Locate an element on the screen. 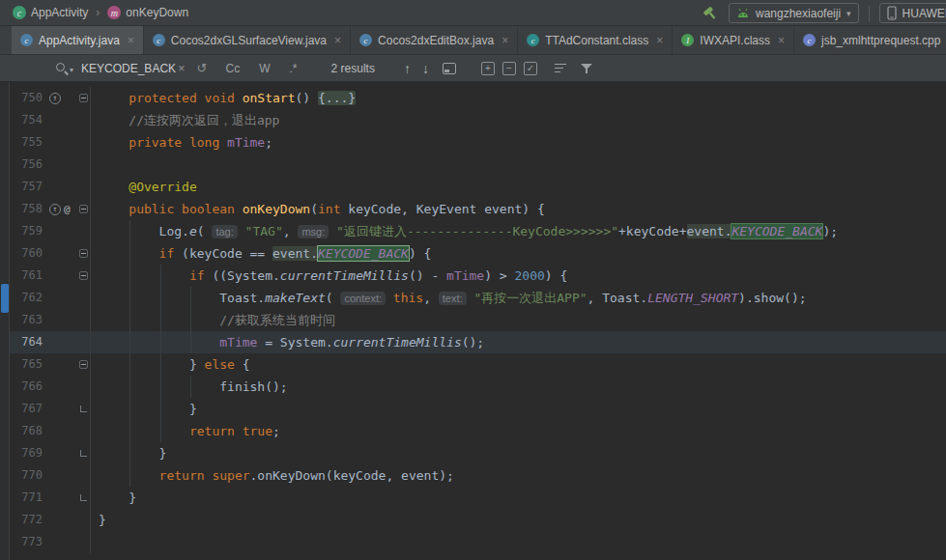 This screenshot has height=560, width=946. code-line: 756 is located at coordinates (477, 164).